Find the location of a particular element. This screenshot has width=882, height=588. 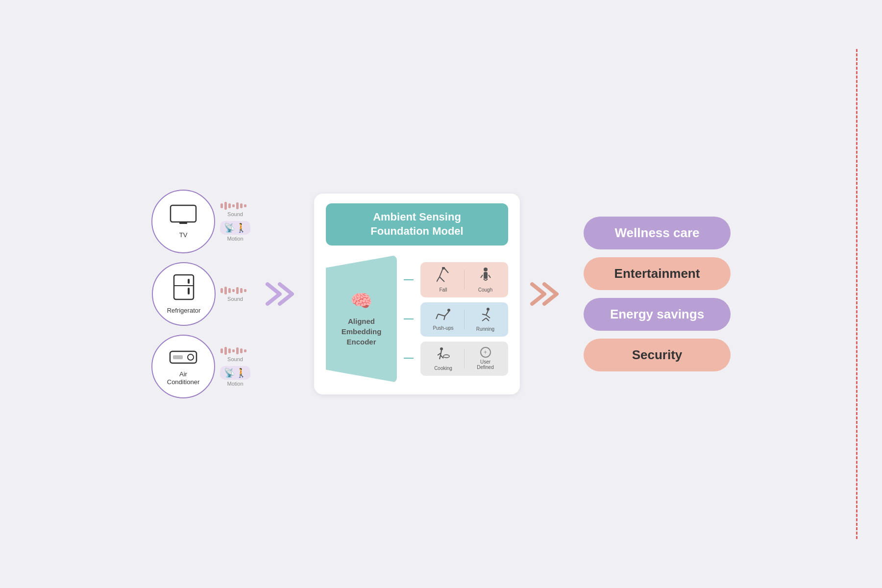

cooking-item: Cooking is located at coordinates (443, 359).